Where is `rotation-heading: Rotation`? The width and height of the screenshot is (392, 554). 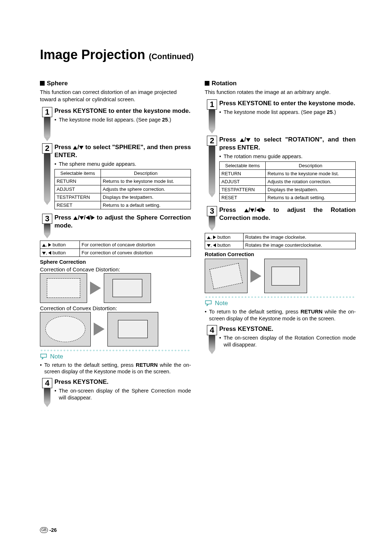
rotation-heading: Rotation is located at coordinates (280, 83).